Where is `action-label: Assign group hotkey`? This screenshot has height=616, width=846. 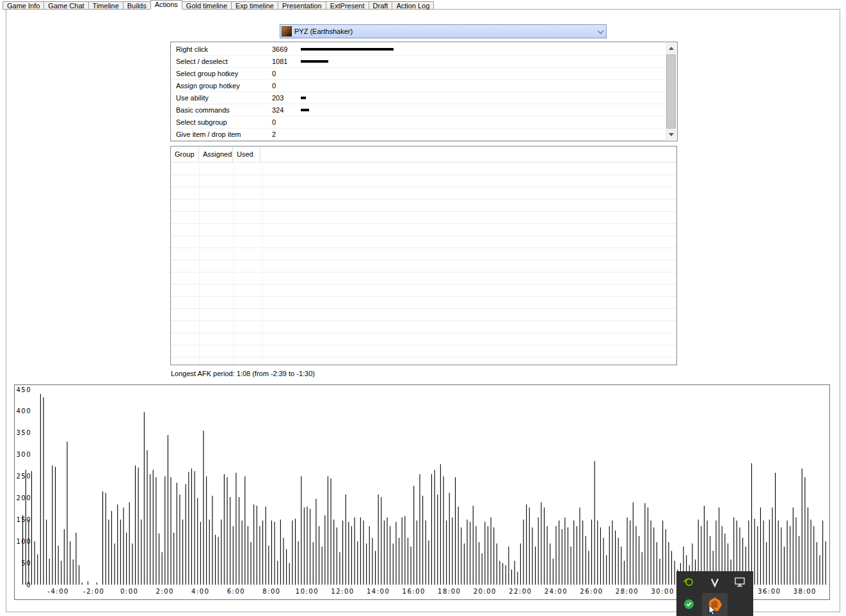 action-label: Assign group hotkey is located at coordinates (224, 86).